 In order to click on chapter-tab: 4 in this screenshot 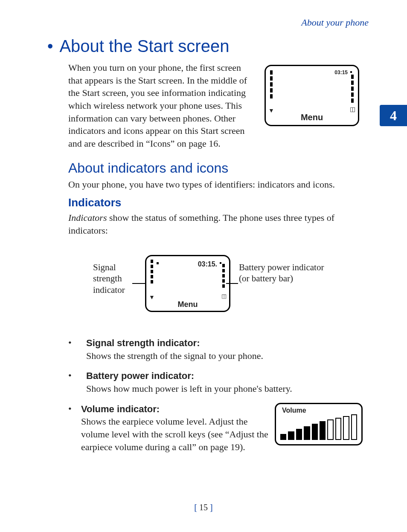, I will do `click(393, 116)`.